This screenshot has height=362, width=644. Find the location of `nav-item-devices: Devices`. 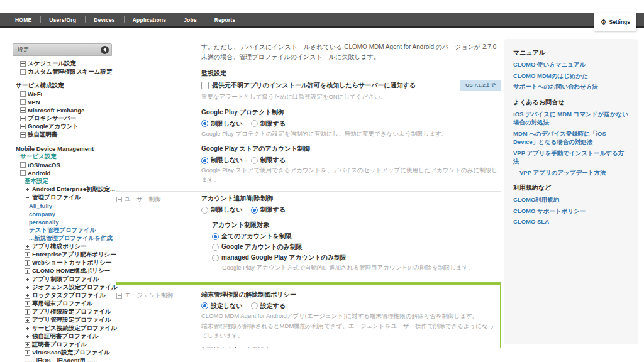

nav-item-devices: Devices is located at coordinates (104, 20).